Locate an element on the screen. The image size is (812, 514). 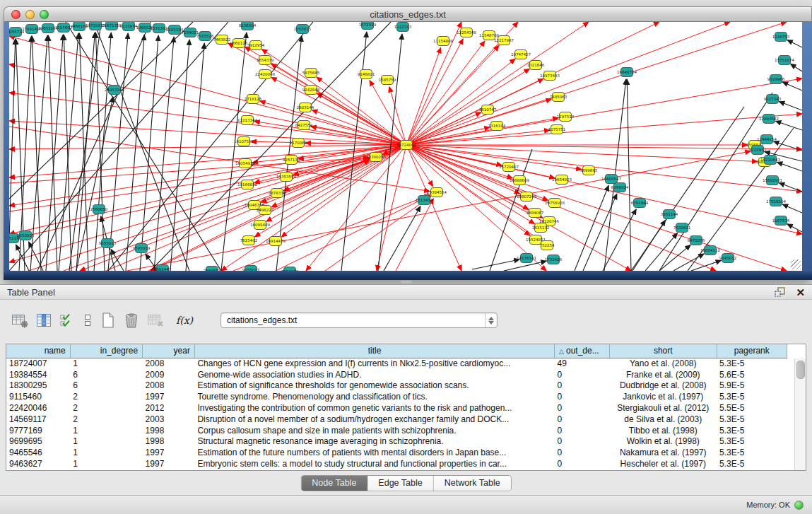
panel-divider-handle is located at coordinates (406, 282).